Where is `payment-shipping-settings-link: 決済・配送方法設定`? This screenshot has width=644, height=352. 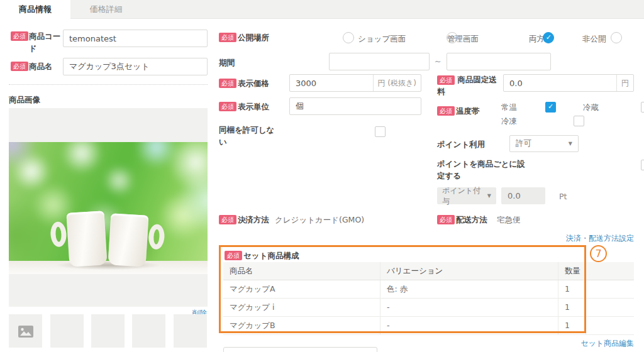
payment-shipping-settings-link: 決済・配送方法設定 is located at coordinates (600, 239).